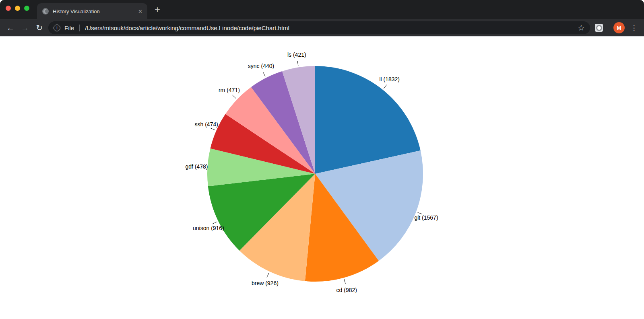 This screenshot has width=644, height=319. Describe the element at coordinates (297, 55) in the screenshot. I see `pie-label-ls: ls (421)` at that location.